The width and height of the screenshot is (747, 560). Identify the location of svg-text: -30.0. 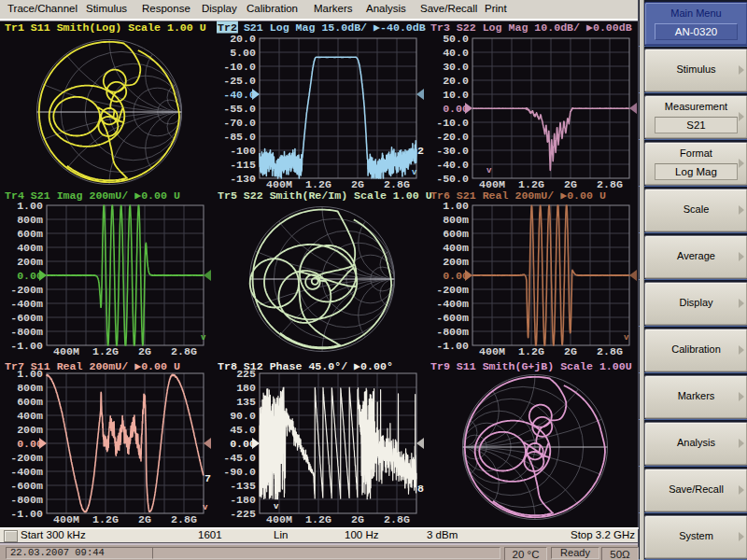
(452, 151).